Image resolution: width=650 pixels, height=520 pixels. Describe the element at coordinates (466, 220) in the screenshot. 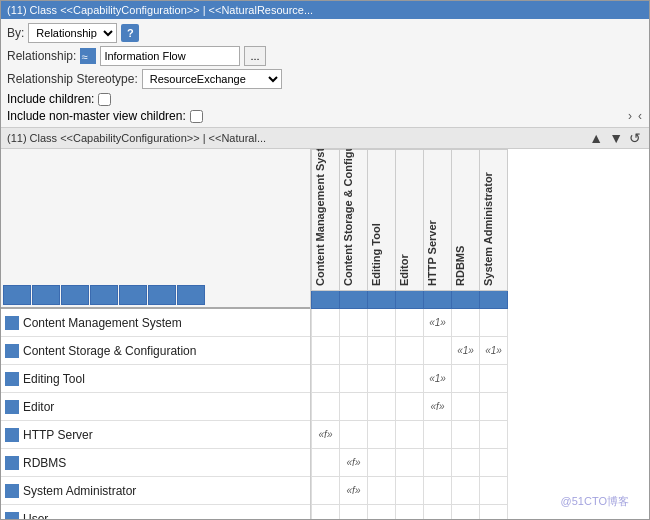

I see `col-header-rdbms: RDBMS` at that location.